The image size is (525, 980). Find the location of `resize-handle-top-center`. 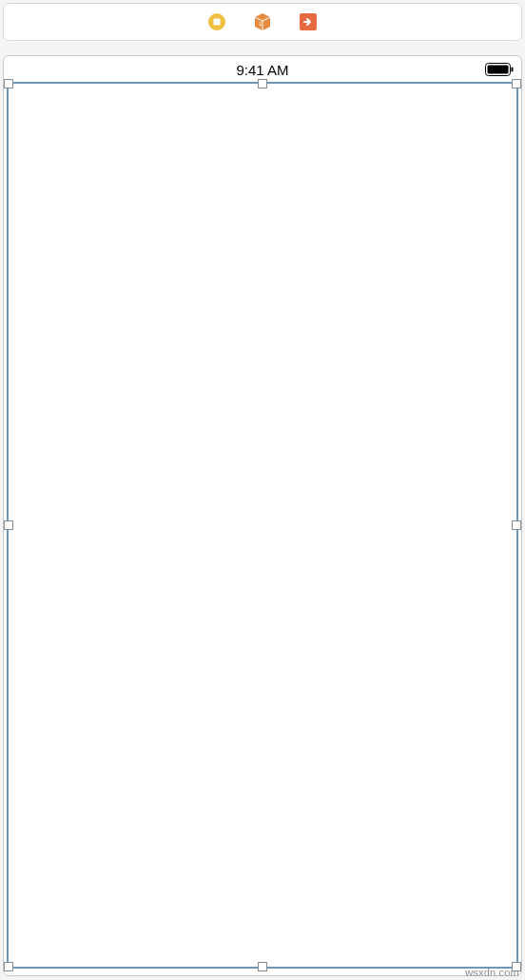

resize-handle-top-center is located at coordinates (262, 84).